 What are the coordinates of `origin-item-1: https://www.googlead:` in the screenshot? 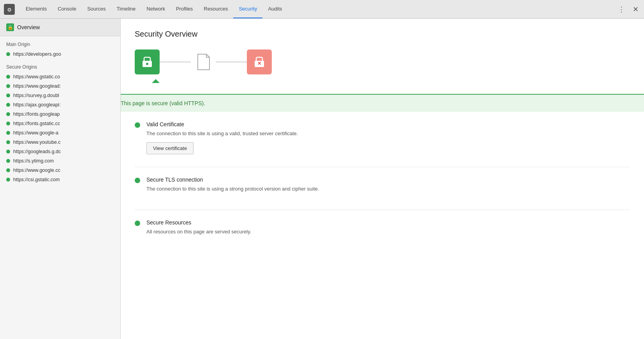 It's located at (60, 86).